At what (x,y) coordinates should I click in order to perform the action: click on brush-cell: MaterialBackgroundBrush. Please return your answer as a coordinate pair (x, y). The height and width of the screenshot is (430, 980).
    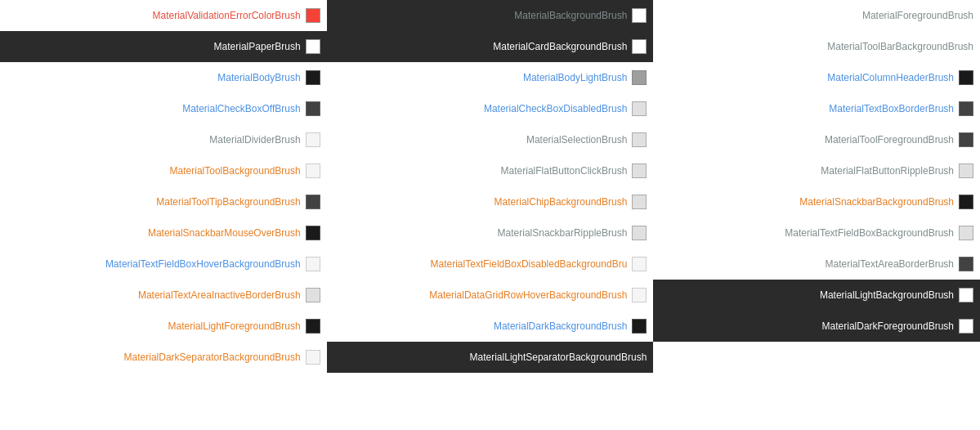
    Looking at the image, I should click on (490, 16).